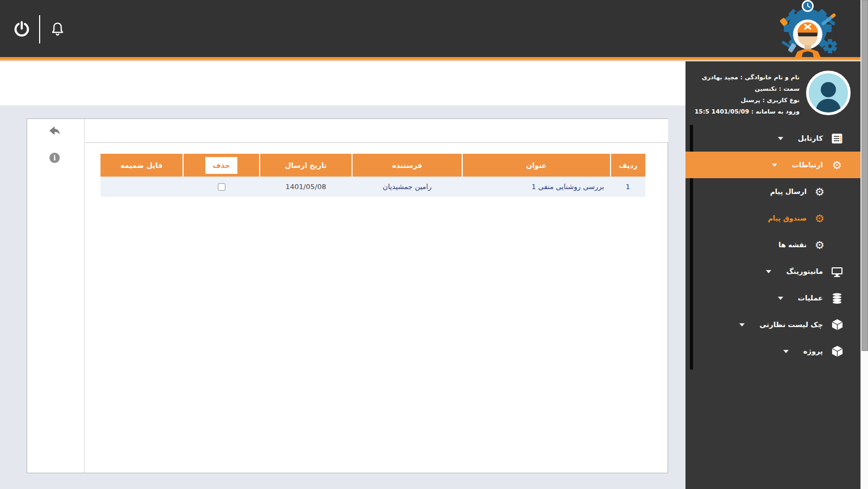 This screenshot has width=868, height=489. I want to click on cell-sender: رامین جمشیدیان, so click(407, 187).